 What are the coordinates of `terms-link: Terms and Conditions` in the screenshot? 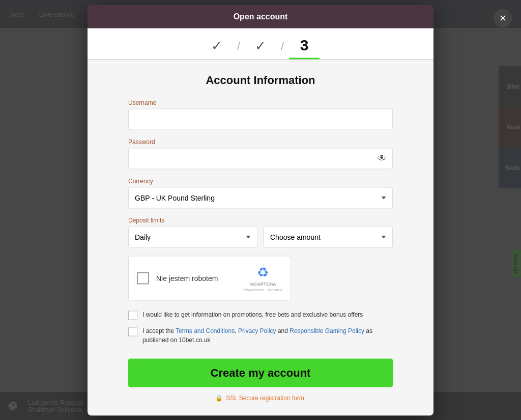 It's located at (205, 330).